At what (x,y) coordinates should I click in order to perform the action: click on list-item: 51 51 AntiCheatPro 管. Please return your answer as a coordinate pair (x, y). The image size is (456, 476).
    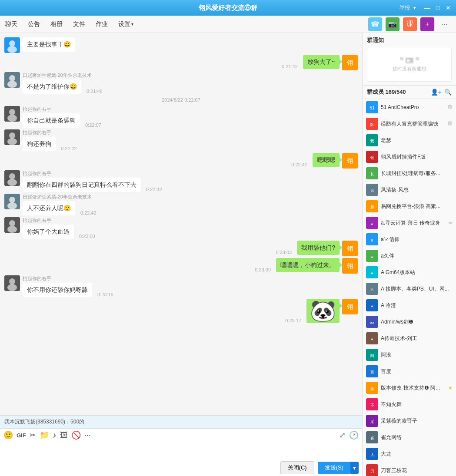
    Looking at the image, I should click on (409, 107).